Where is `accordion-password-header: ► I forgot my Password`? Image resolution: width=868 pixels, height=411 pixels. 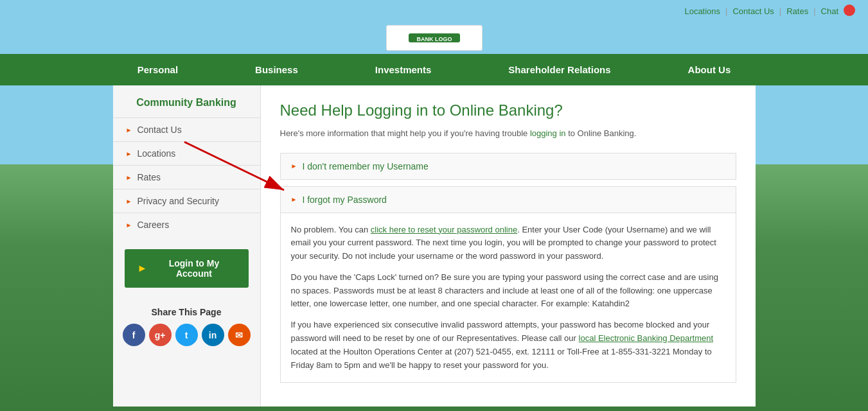
accordion-password-header: ► I forgot my Password is located at coordinates (508, 200).